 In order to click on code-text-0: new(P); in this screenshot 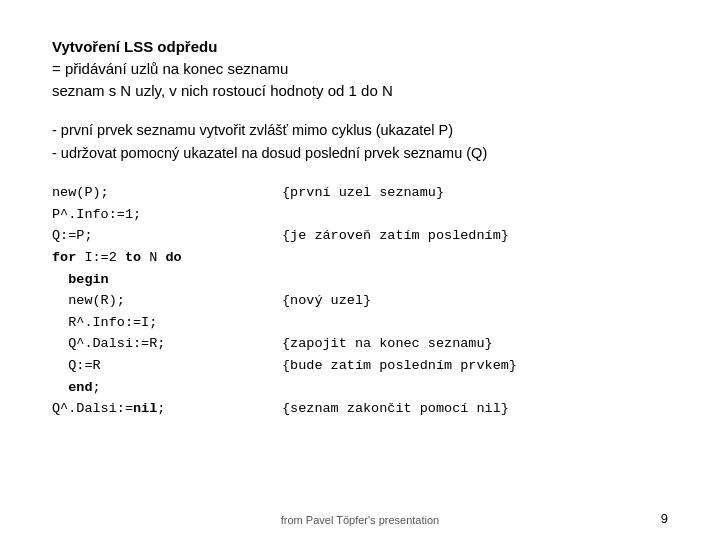, I will do `click(167, 193)`.